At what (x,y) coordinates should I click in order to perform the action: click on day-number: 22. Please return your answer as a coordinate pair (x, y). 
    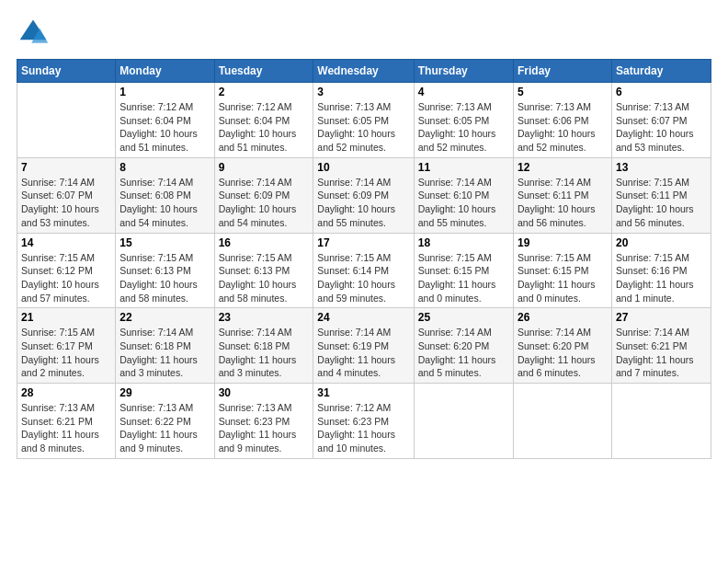
    Looking at the image, I should click on (165, 317).